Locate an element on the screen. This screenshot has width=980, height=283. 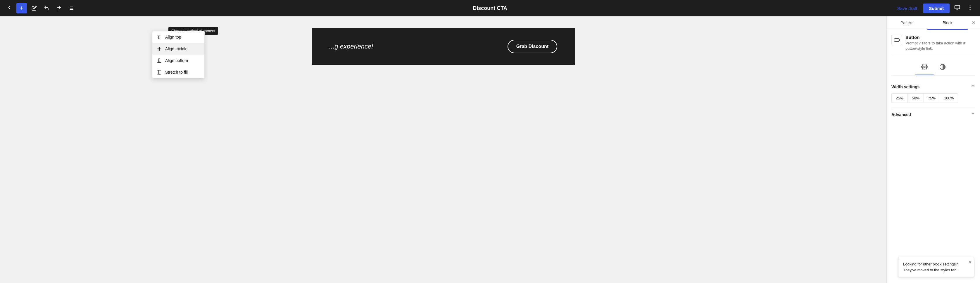
sidebar-tabs: Pattern Block is located at coordinates (934, 23).